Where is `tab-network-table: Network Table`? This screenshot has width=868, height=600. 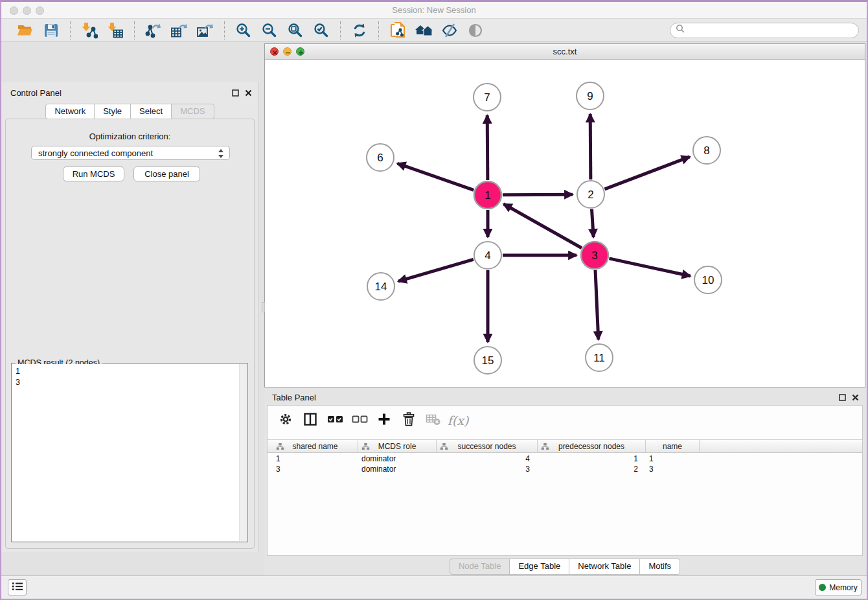 tab-network-table: Network Table is located at coordinates (604, 566).